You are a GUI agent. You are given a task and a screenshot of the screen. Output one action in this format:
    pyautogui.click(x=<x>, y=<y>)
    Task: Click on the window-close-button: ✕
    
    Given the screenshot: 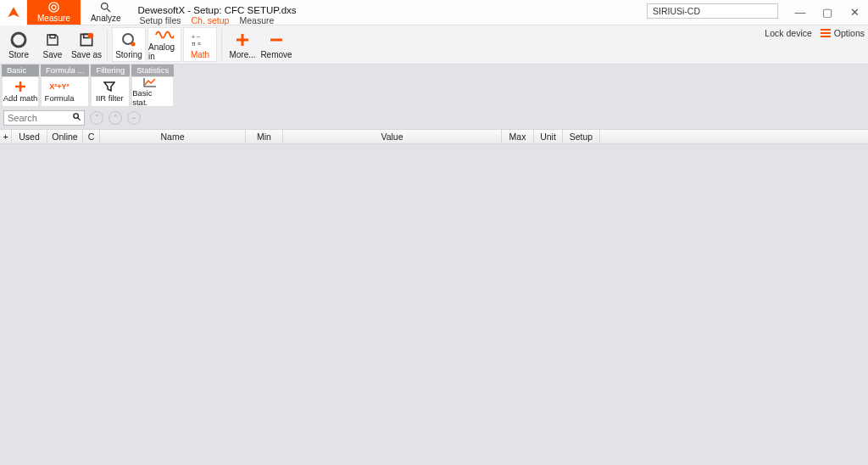 What is the action you would take?
    pyautogui.click(x=854, y=12)
    